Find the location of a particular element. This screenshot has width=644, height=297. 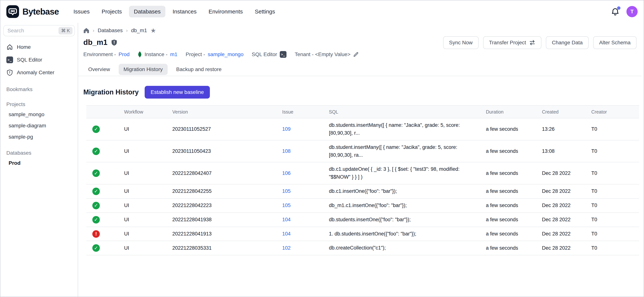

table-row: ✓ UI 20221228041938 104 db.students.inse… is located at coordinates (363, 220).